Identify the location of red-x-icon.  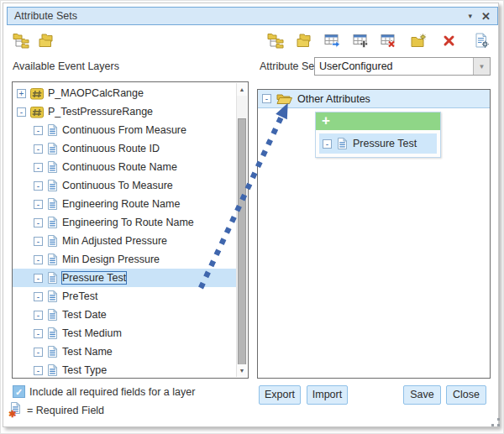
(449, 40).